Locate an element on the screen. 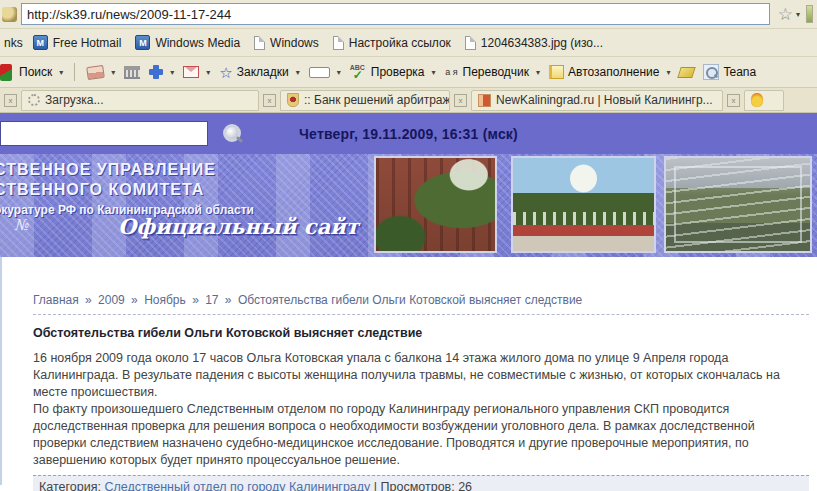 The image size is (817, 491). toolbar-mail-button: ▾ is located at coordinates (196, 72).